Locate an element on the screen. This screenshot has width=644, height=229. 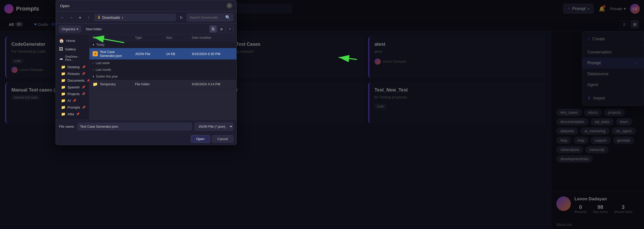
sidebar-home: 🏠 Home is located at coordinates (72, 41).